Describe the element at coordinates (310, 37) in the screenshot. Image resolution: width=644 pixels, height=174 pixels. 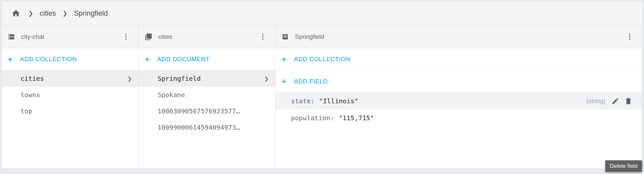
I see `document-title: Springfield` at that location.